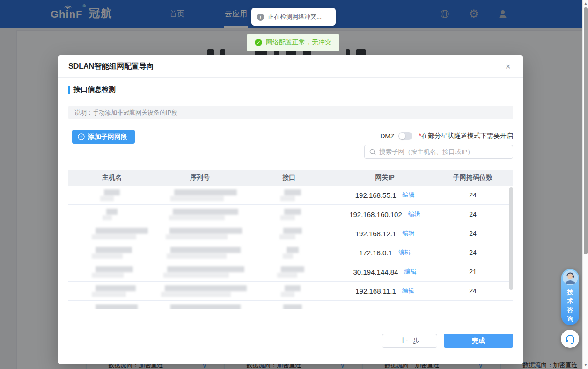 The height and width of the screenshot is (369, 588). Describe the element at coordinates (291, 272) in the screenshot. I see `table-row: 30.194.144.84编辑21` at that location.